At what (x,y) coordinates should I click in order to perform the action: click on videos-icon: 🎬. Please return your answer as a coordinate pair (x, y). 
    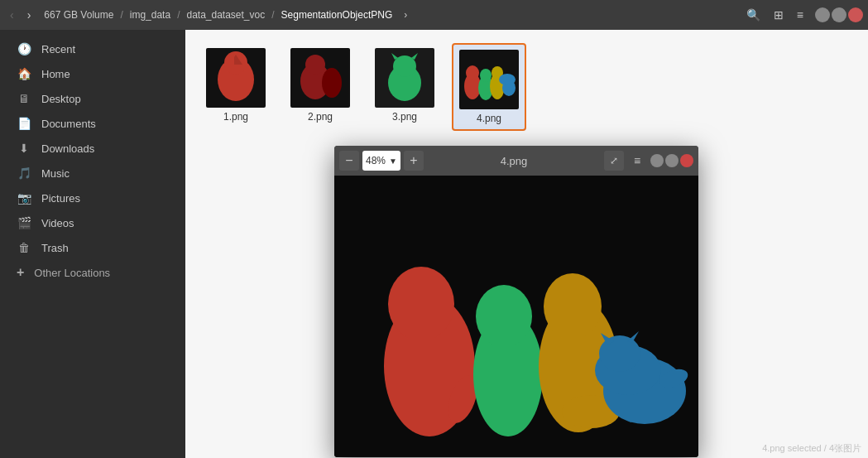
    Looking at the image, I should click on (24, 223).